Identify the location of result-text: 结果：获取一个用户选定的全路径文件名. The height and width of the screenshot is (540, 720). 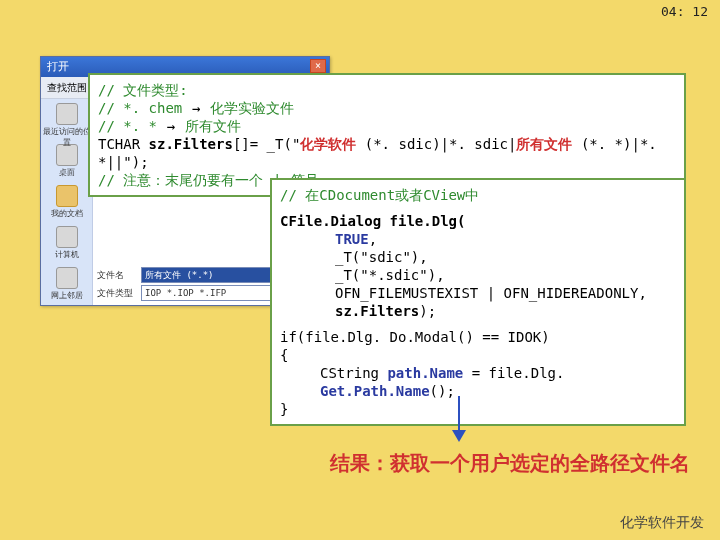
(510, 464).